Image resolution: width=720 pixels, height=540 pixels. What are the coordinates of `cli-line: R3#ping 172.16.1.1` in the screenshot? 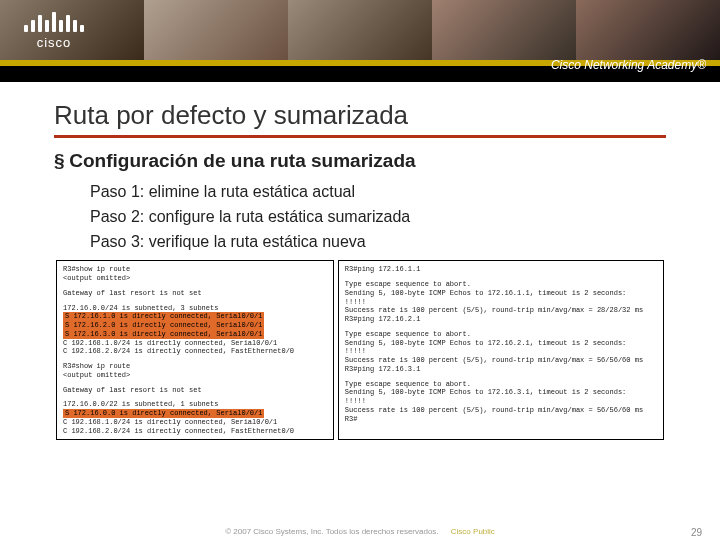 It's located at (501, 270).